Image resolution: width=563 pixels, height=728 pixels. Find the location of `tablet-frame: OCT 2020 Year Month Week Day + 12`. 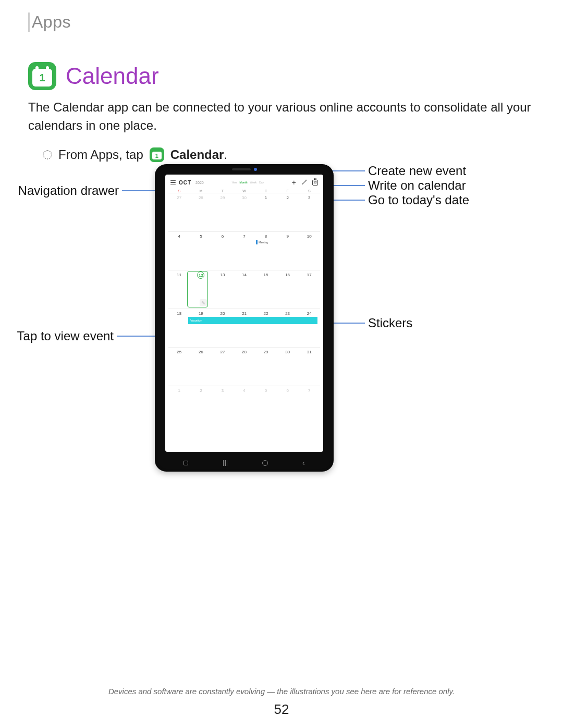

tablet-frame: OCT 2020 Year Month Week Day + 12 is located at coordinates (244, 318).